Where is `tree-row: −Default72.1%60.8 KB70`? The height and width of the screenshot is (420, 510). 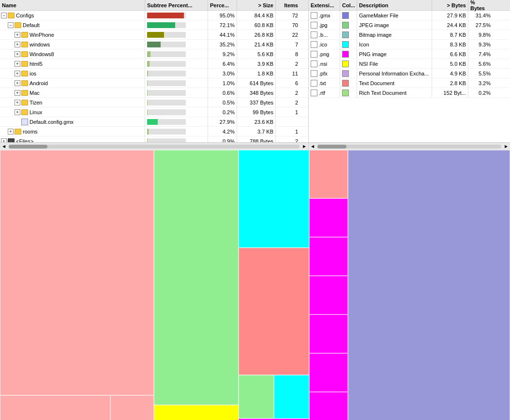
tree-row: −Default72.1%60.8 KB70 is located at coordinates (154, 25).